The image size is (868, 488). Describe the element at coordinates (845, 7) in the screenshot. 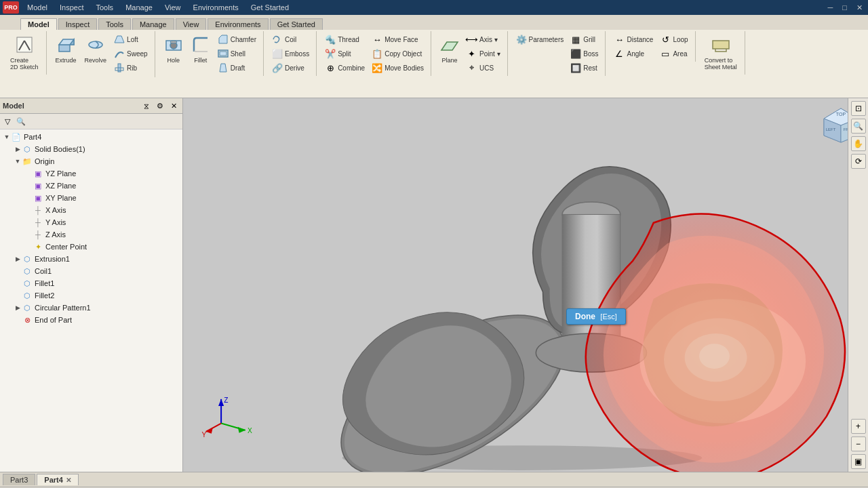

I see `window-maximize: □` at that location.